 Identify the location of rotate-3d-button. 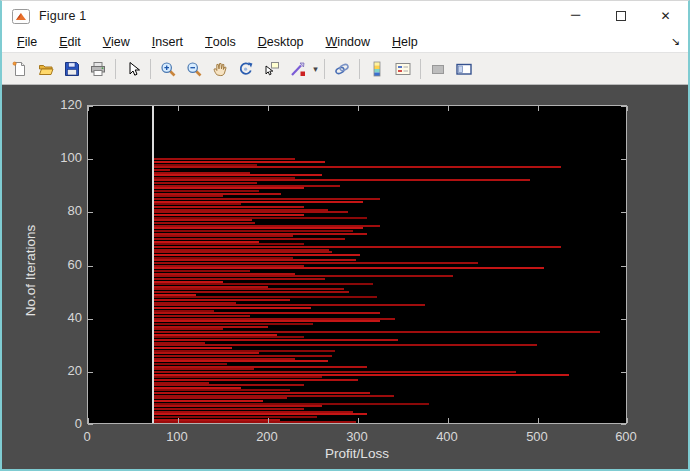
(246, 69).